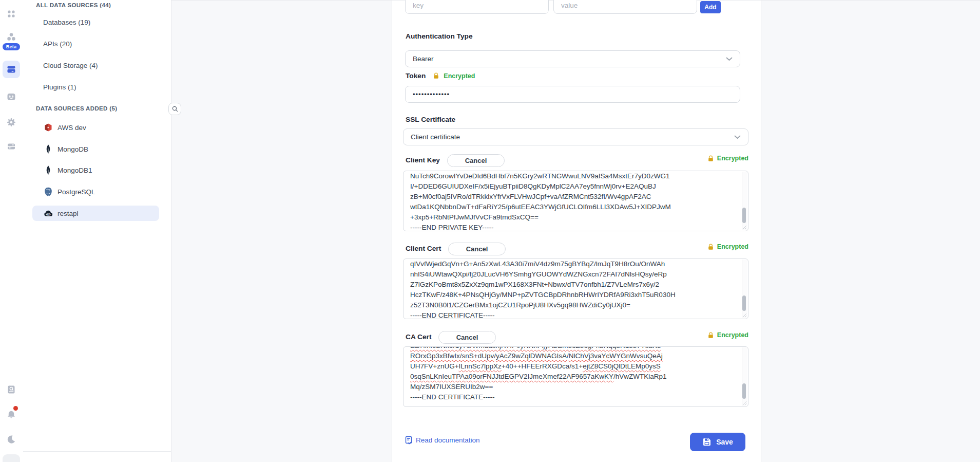 Image resolution: width=980 pixels, height=462 pixels. What do you see at coordinates (48, 213) in the screenshot?
I see `rest-cloud-icon: REST` at bounding box center [48, 213].